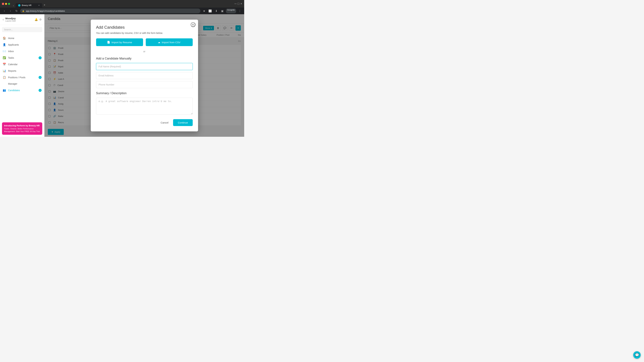  I want to click on sidebar-label-applicants: Applicants, so click(14, 45).